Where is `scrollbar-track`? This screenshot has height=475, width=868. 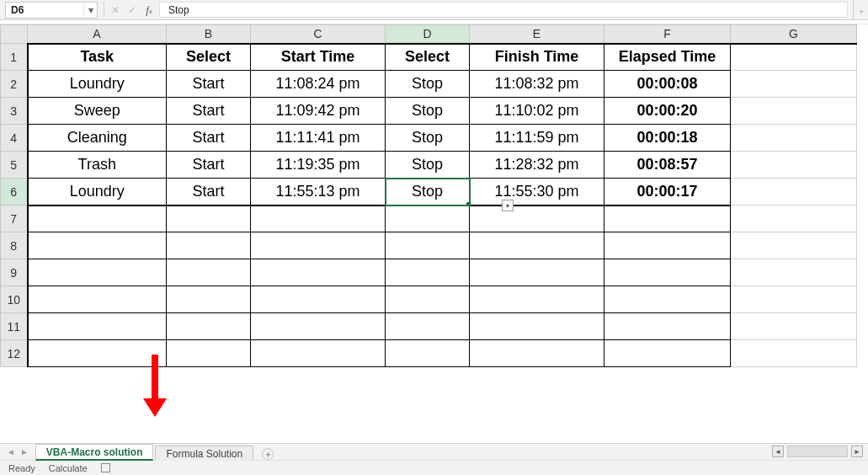
scrollbar-track is located at coordinates (817, 451).